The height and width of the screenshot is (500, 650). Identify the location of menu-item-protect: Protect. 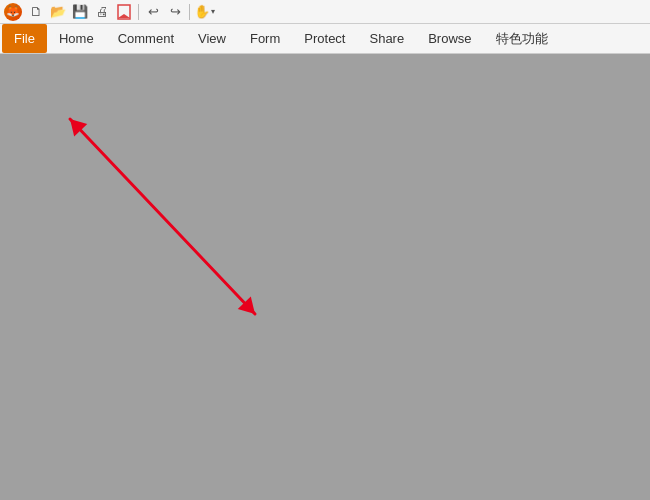
(324, 38).